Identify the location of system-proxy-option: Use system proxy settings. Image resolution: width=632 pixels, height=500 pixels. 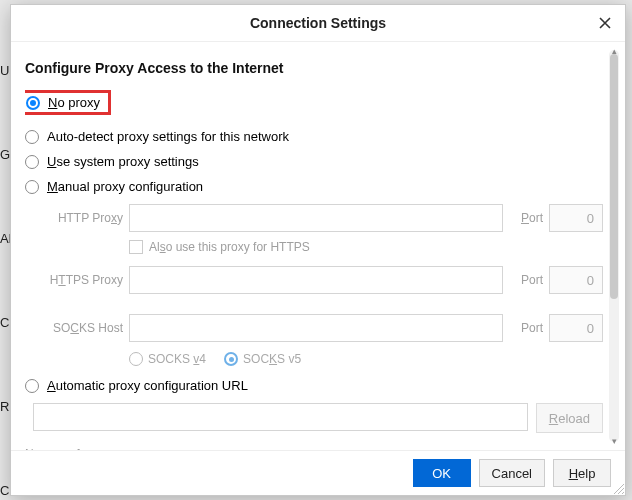
(314, 162).